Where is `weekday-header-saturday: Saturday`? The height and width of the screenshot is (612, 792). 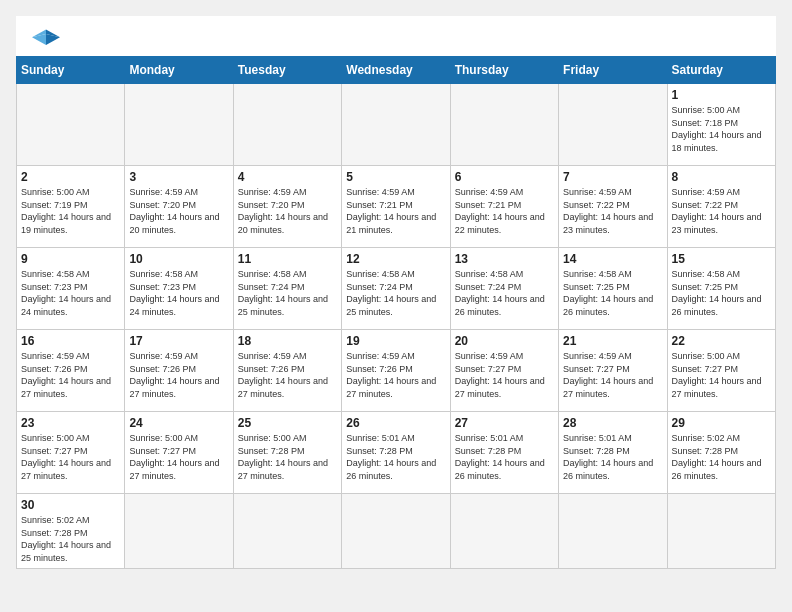
weekday-header-saturday: Saturday is located at coordinates (721, 70).